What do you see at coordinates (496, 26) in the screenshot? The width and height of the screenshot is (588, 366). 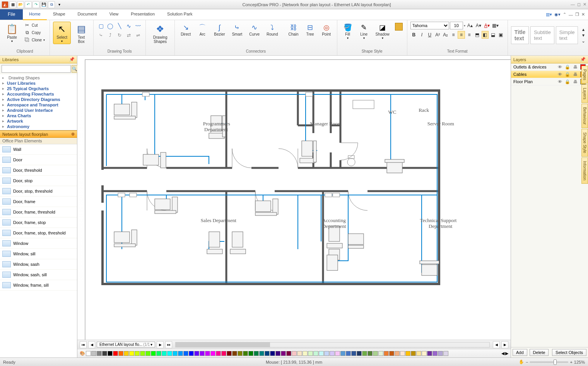 I see `text-style-gallery-icon: ▦▾` at bounding box center [496, 26].